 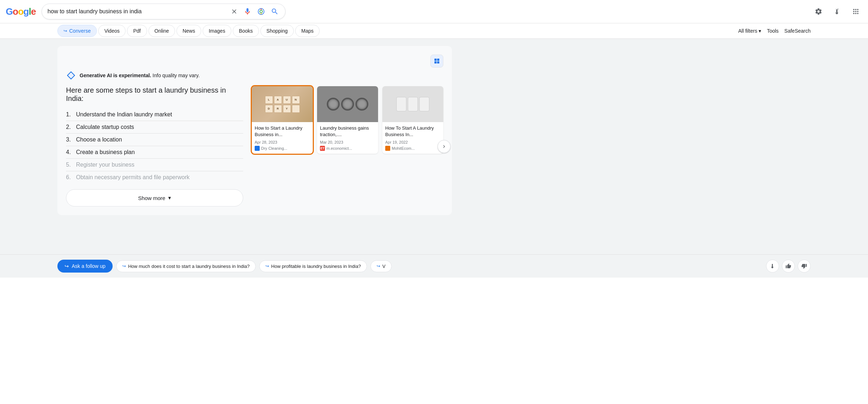 I want to click on header: Google, so click(x=434, y=11).